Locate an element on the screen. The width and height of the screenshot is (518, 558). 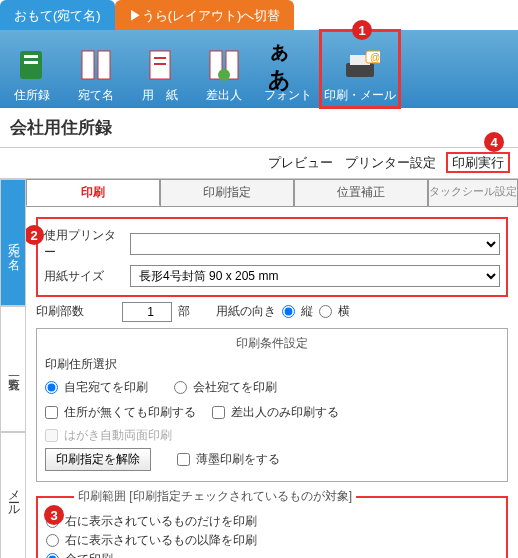
badge-2: 2 is located at coordinates (35, 235).